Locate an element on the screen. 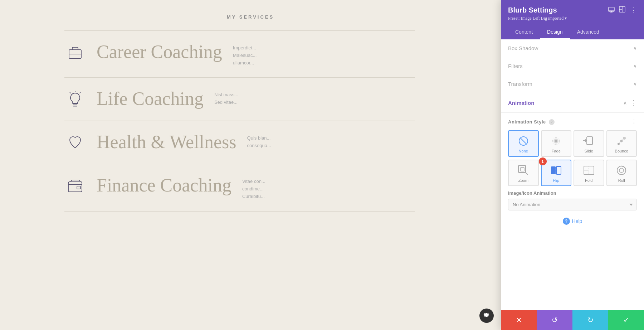  animation-chevron-up-icon: ∧ is located at coordinates (625, 103).